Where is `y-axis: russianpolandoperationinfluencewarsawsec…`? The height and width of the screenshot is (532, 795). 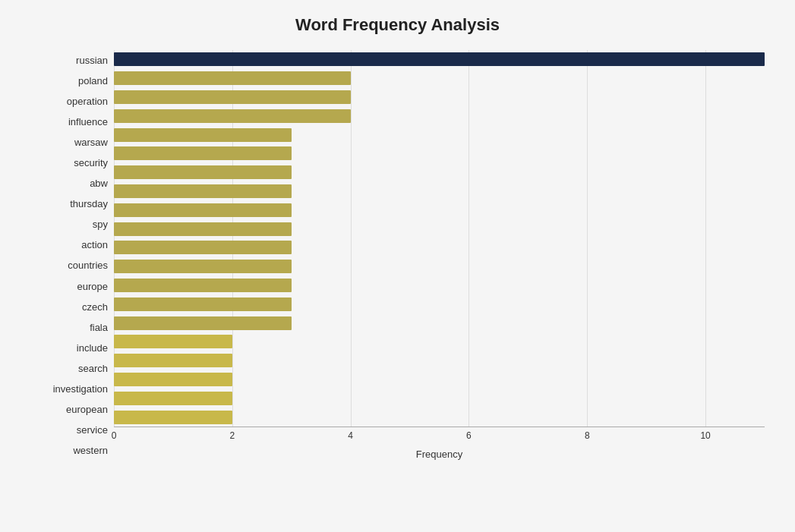
y-axis: russianpolandoperationinfluencewarsawsec… is located at coordinates (72, 255).